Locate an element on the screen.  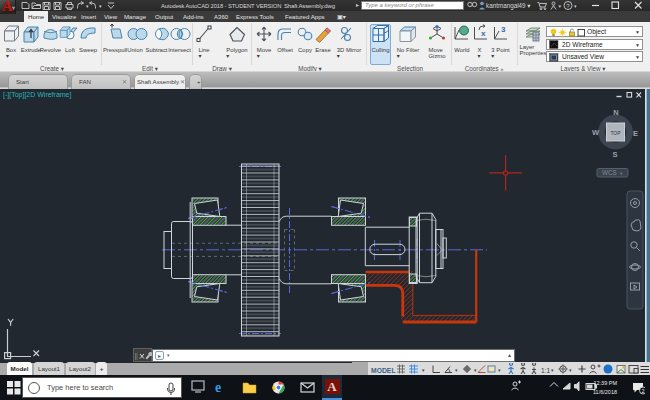
svg-text: E is located at coordinates (636, 134).